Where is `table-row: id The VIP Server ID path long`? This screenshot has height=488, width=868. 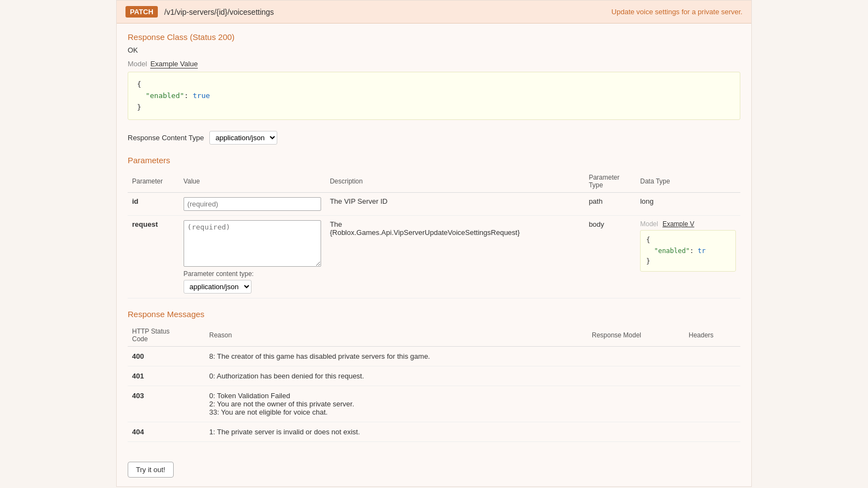
table-row: id The VIP Server ID path long is located at coordinates (434, 204).